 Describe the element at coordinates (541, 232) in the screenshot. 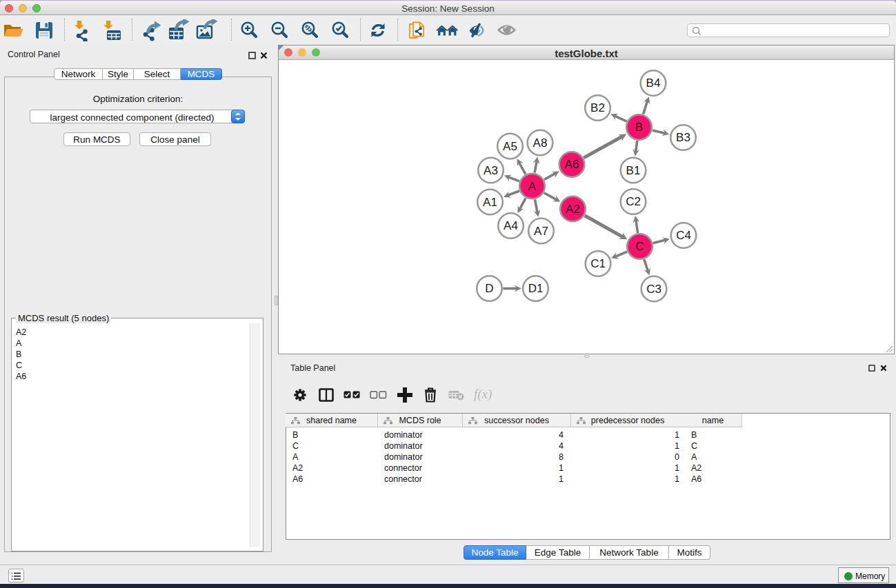

I see `svg-text: A7` at that location.